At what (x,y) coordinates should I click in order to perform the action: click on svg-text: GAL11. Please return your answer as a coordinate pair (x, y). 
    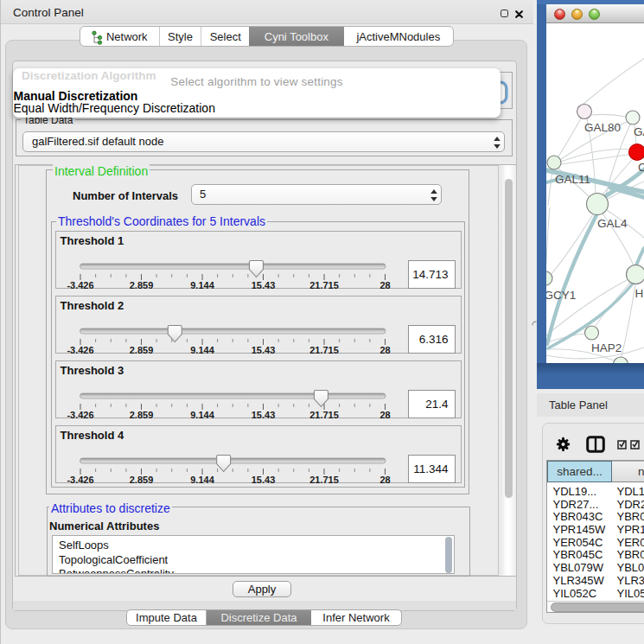
    Looking at the image, I should click on (572, 180).